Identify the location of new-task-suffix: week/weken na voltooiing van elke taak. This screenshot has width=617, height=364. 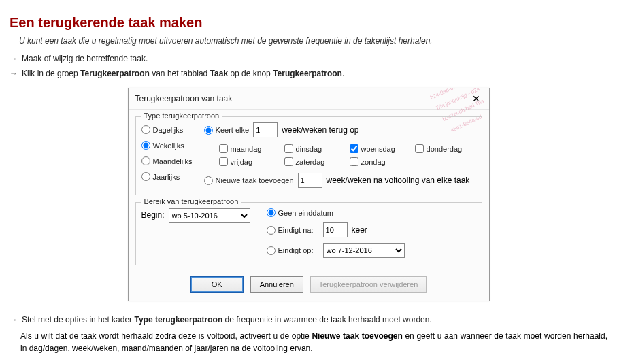
(399, 180).